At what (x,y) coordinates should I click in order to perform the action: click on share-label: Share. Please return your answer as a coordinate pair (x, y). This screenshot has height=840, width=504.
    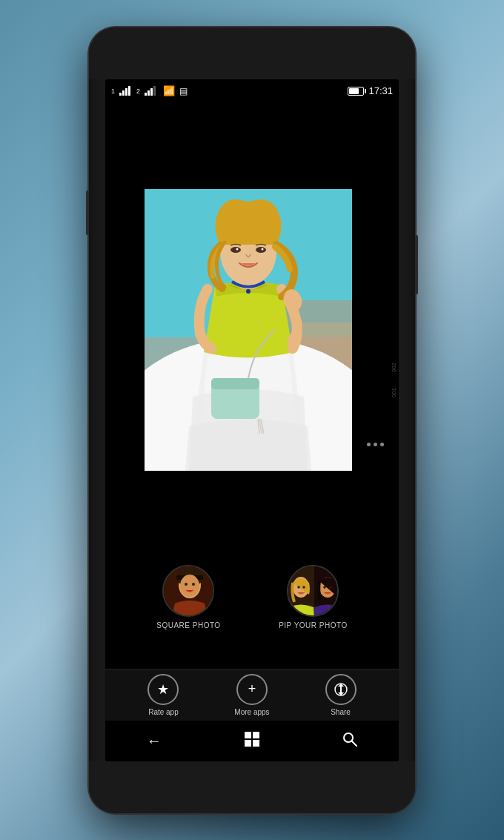
    Looking at the image, I should click on (341, 712).